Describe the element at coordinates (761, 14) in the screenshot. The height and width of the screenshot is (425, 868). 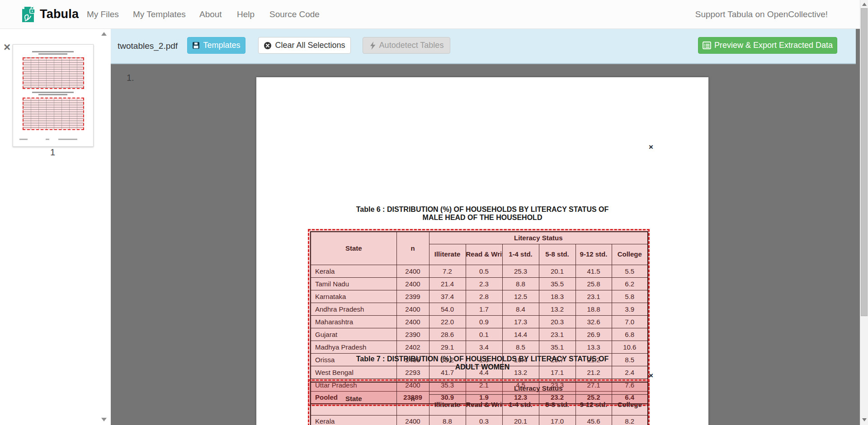
I see `support-link: Support Tabula on OpenCollective!` at that location.